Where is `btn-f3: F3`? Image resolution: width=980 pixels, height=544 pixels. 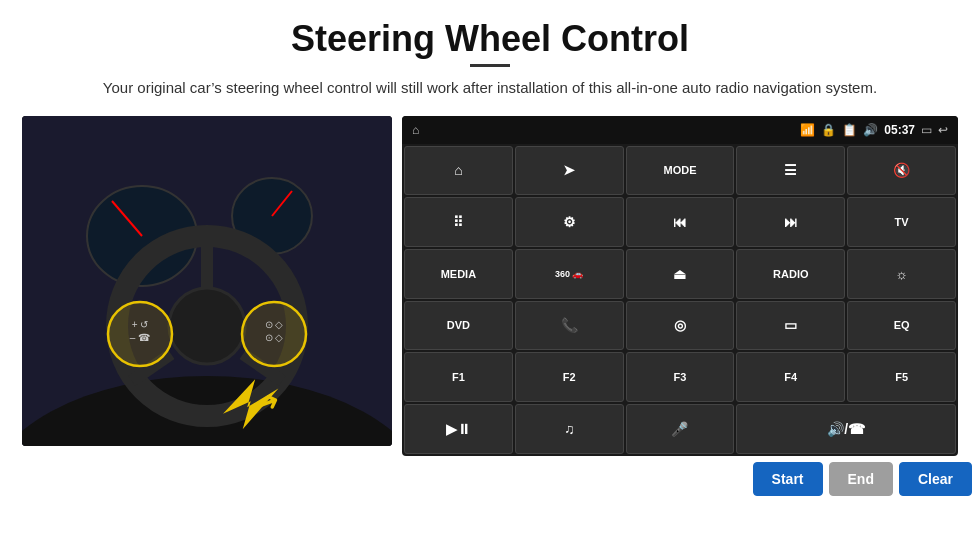 btn-f3: F3 is located at coordinates (680, 377).